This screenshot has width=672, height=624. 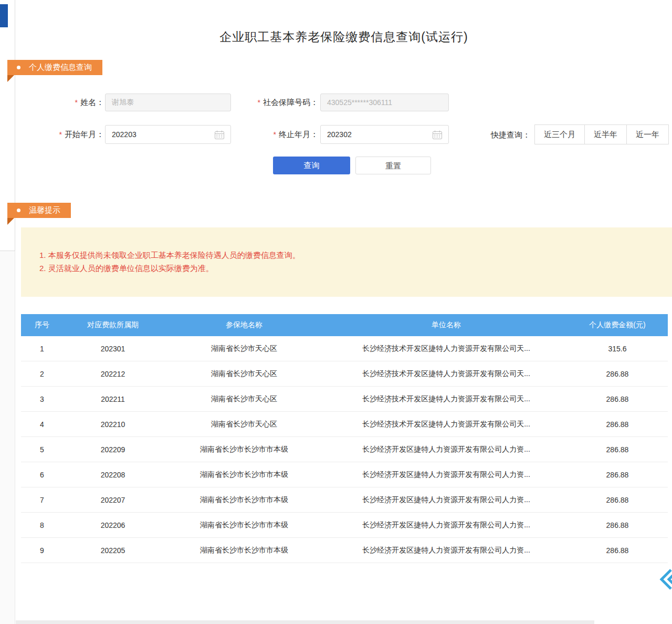 I want to click on ssn-label: *社会保障号码：, so click(x=277, y=102).